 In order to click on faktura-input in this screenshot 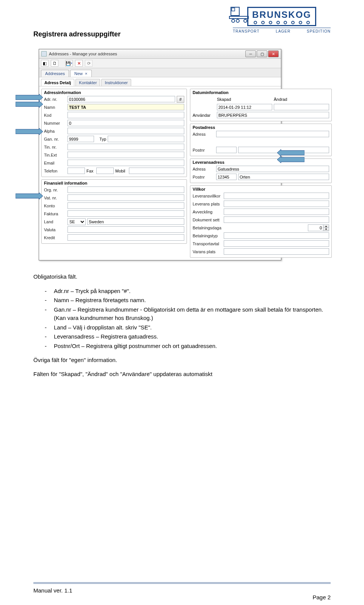, I will do `click(126, 214)`.